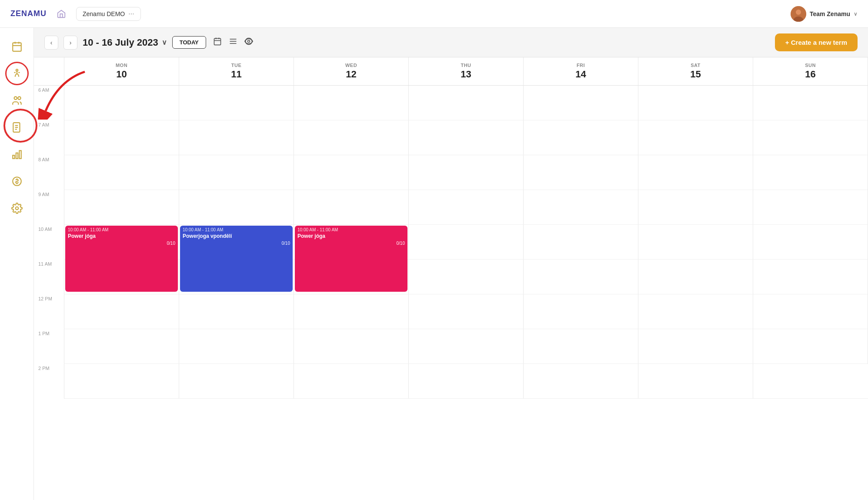  I want to click on sidebar-item-users, so click(17, 100).